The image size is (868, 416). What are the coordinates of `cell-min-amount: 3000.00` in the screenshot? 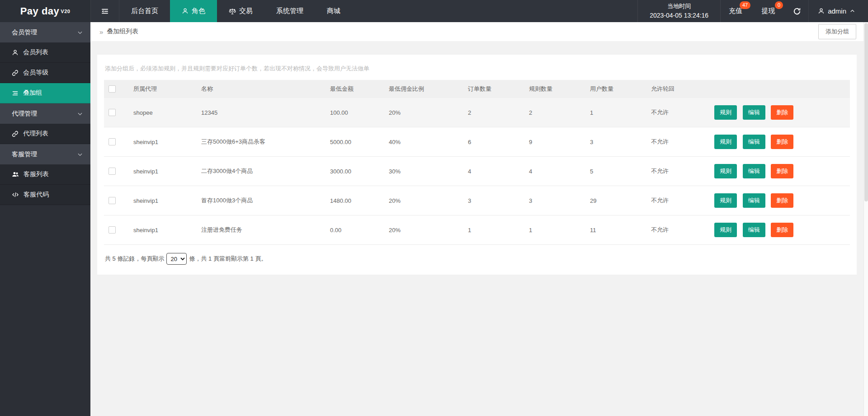 It's located at (355, 172).